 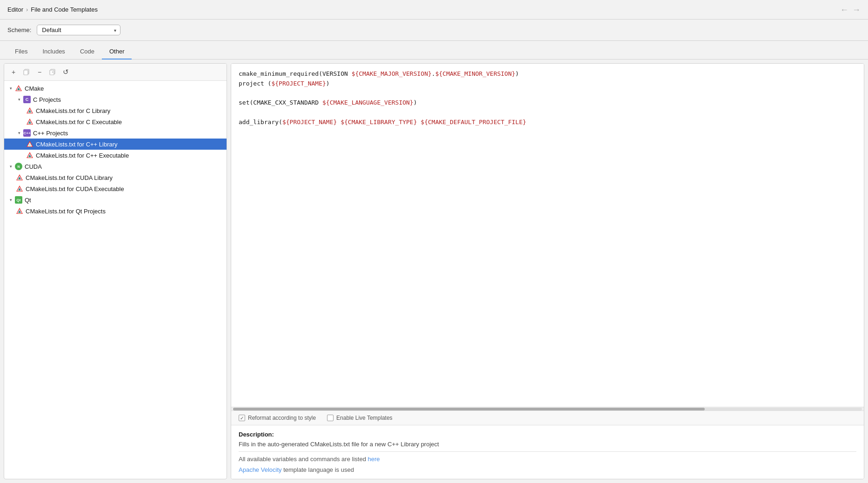 What do you see at coordinates (19, 133) in the screenshot?
I see `chevron-cpp-projects: ▾` at bounding box center [19, 133].